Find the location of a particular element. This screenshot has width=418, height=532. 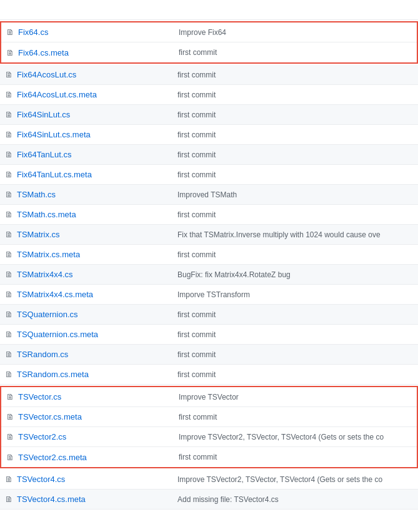

file-link: TSVector2.cs.meta is located at coordinates (52, 457).